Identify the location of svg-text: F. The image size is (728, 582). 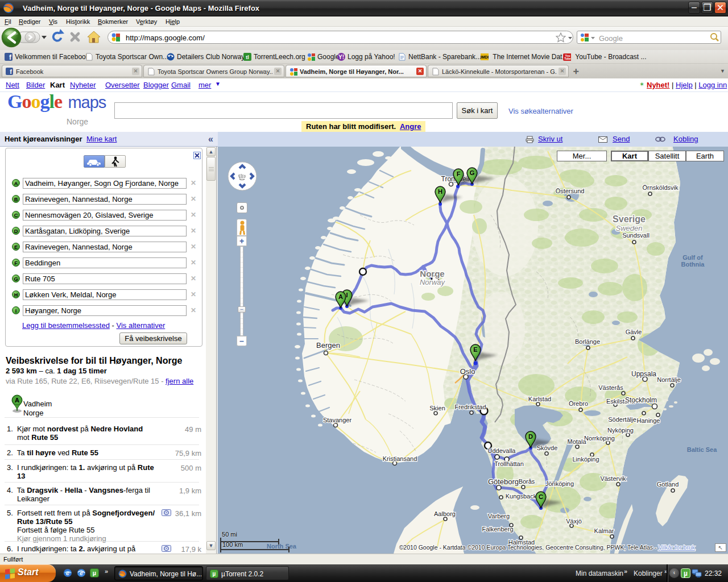
(458, 174).